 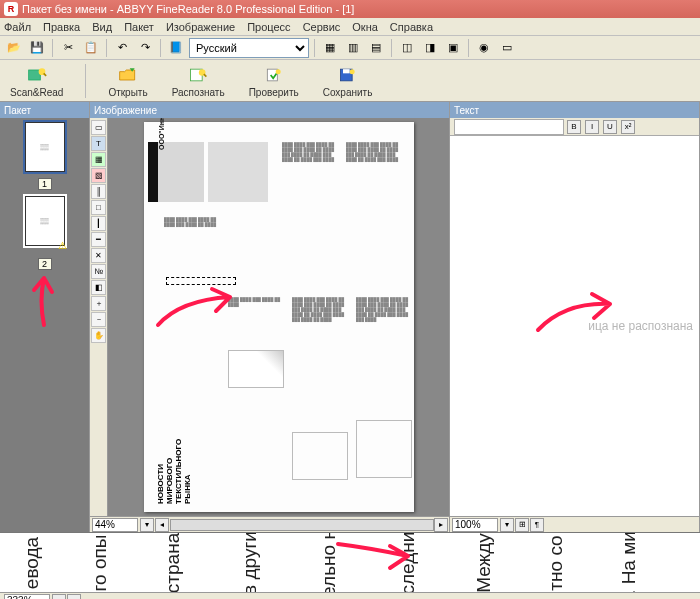 What do you see at coordinates (201, 281) in the screenshot?
I see `selection-box` at bounding box center [201, 281].